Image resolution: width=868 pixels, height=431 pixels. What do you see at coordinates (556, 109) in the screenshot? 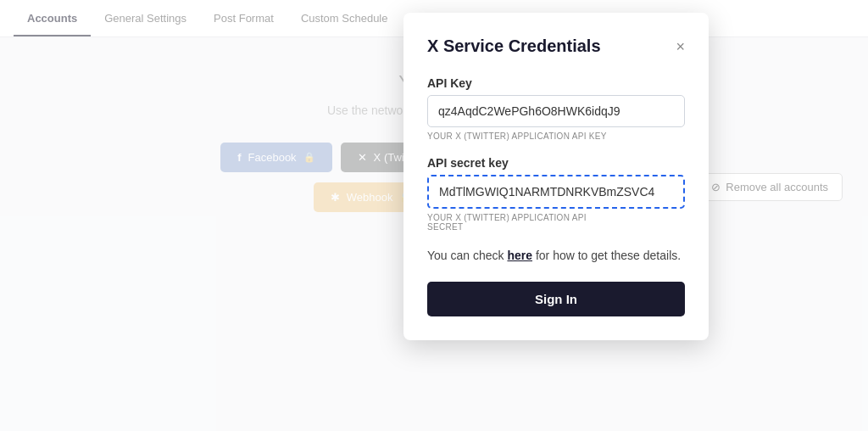
I see `api-key-group: API Key YOUR X (TWITTER) APPLICATION API…` at bounding box center [556, 109].